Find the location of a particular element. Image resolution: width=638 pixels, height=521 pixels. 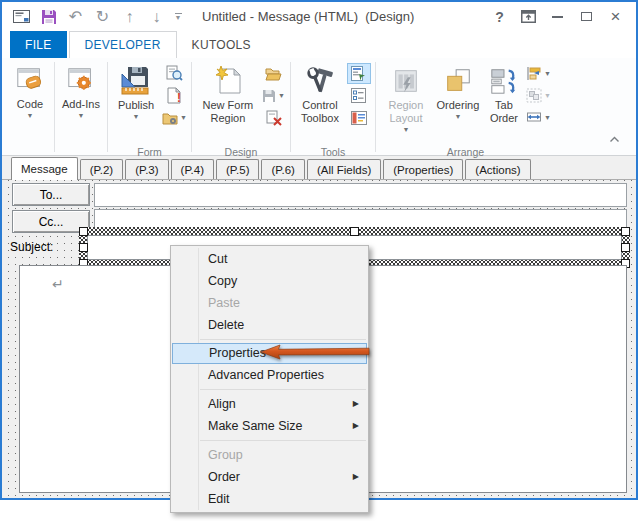

form-tab-p4: (P.4) is located at coordinates (192, 169).